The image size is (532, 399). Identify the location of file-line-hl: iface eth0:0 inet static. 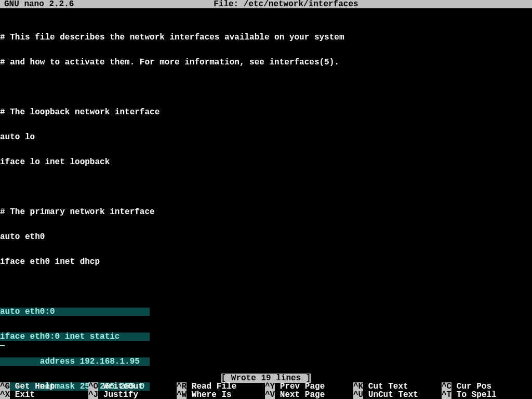
(266, 337).